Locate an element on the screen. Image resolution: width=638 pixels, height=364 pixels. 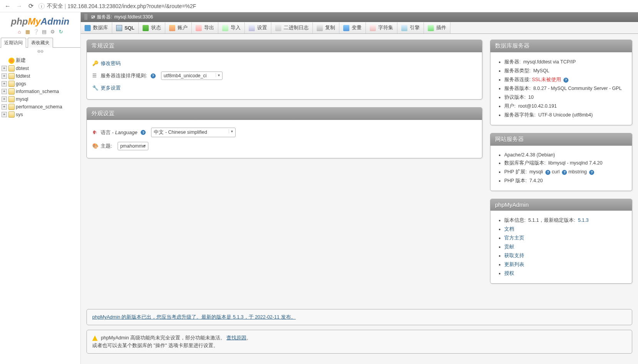
reload-icon: ↻ is located at coordinates (61, 32).